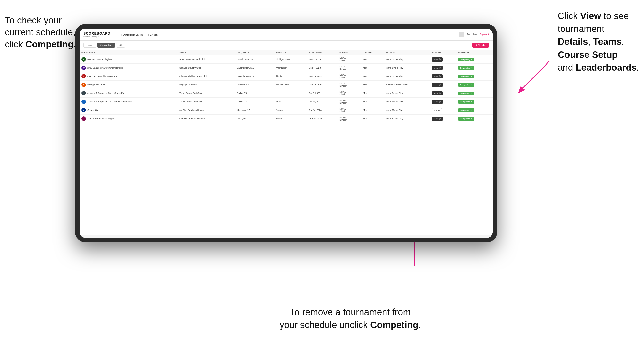 Image resolution: width=644 pixels, height=346 pixels. I want to click on hosted-by-cell: ABAC, so click(290, 102).